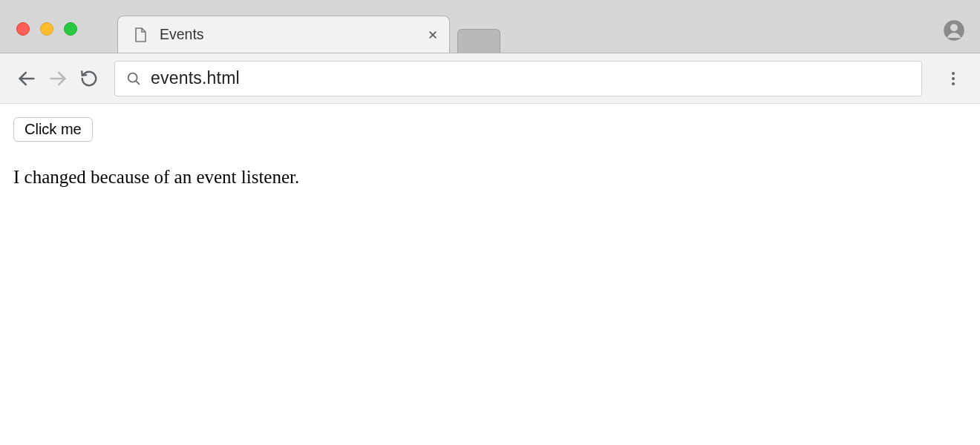 The image size is (980, 445). I want to click on browser-toolbar: events.html, so click(490, 79).